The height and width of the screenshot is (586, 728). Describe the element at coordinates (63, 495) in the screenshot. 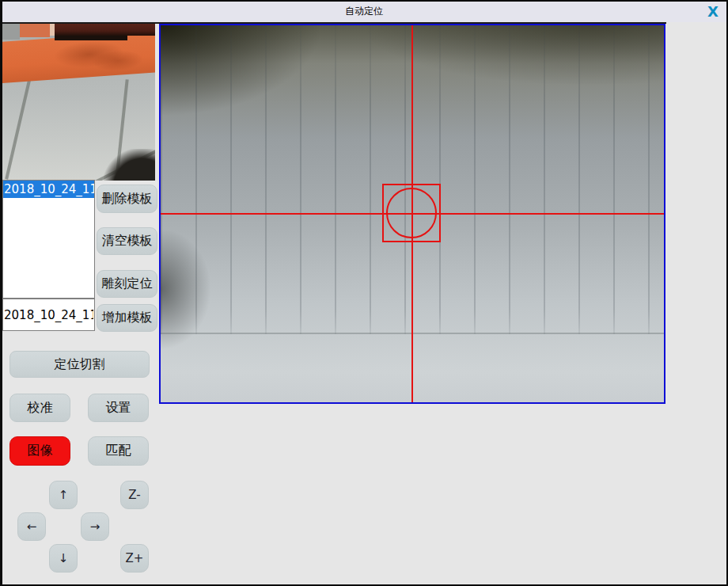

I see `arrow-up-icon: ↑` at that location.